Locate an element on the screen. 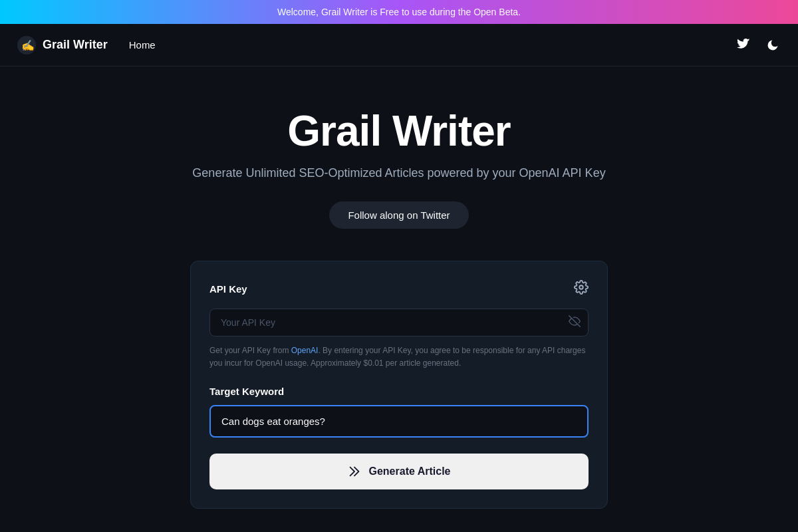 This screenshot has height=532, width=798. settings-button is located at coordinates (581, 289).